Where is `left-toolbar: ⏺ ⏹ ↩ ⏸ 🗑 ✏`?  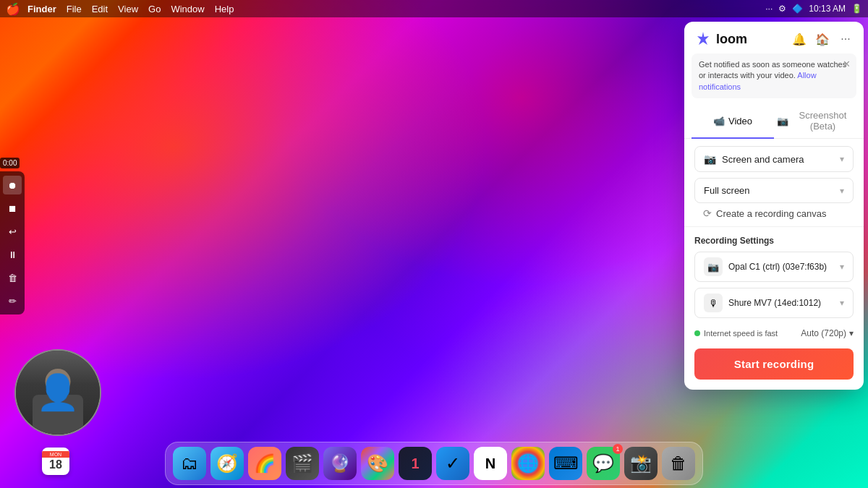
left-toolbar: ⏺ ⏹ ↩ ⏸ 🗑 ✏ is located at coordinates (12, 243).